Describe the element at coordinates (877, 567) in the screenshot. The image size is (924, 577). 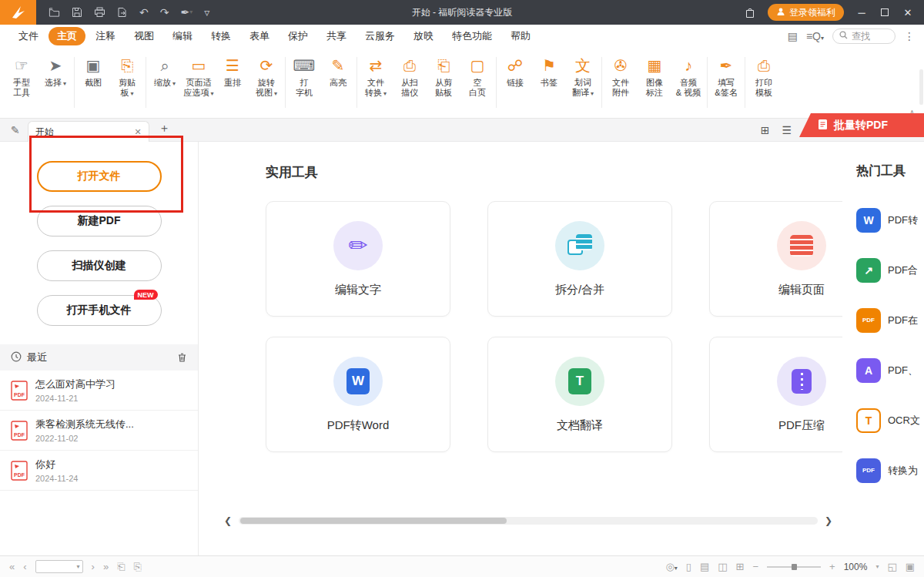
I see `chevron-down-icon: ▾` at that location.